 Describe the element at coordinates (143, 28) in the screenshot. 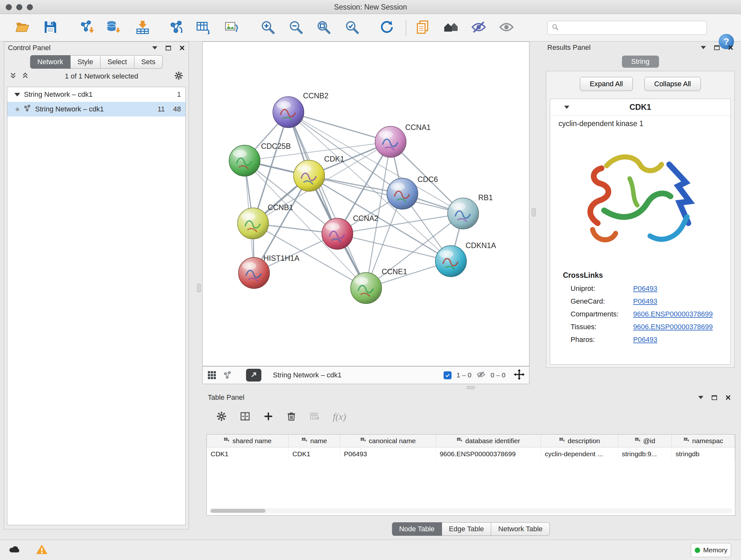

I see `import-table-button` at that location.